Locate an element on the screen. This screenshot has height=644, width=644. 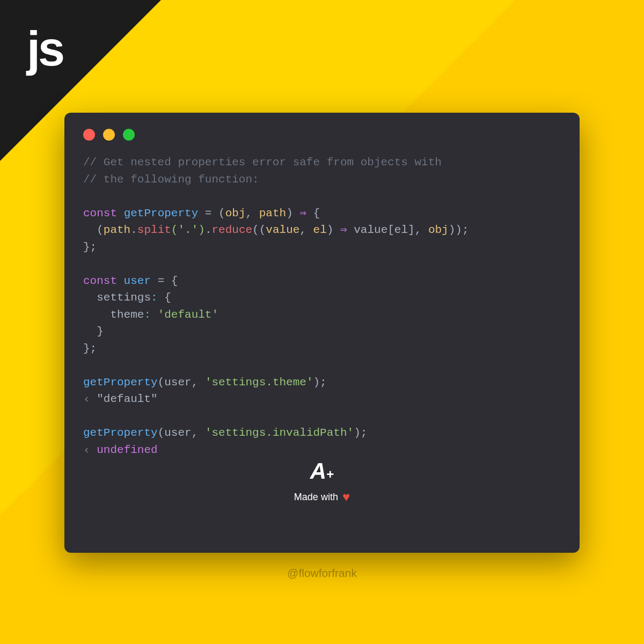
code-token: settings is located at coordinates (117, 297).